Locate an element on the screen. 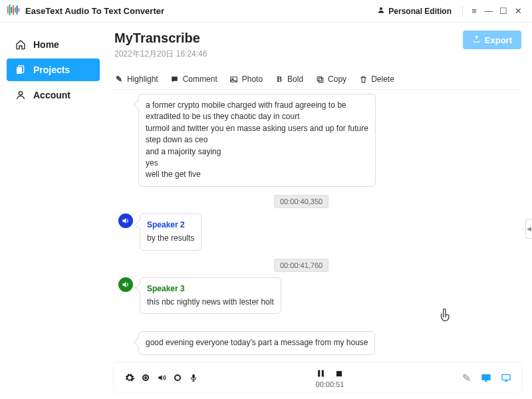 This screenshot has height=399, width=532. mic-icon is located at coordinates (194, 378).